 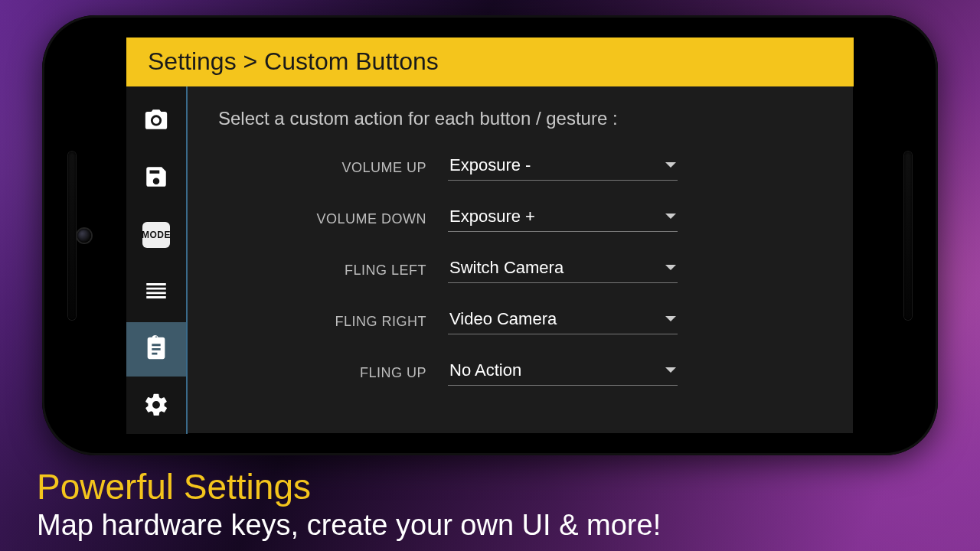 I want to click on setting-label: VOLUME DOWN, so click(x=333, y=222).